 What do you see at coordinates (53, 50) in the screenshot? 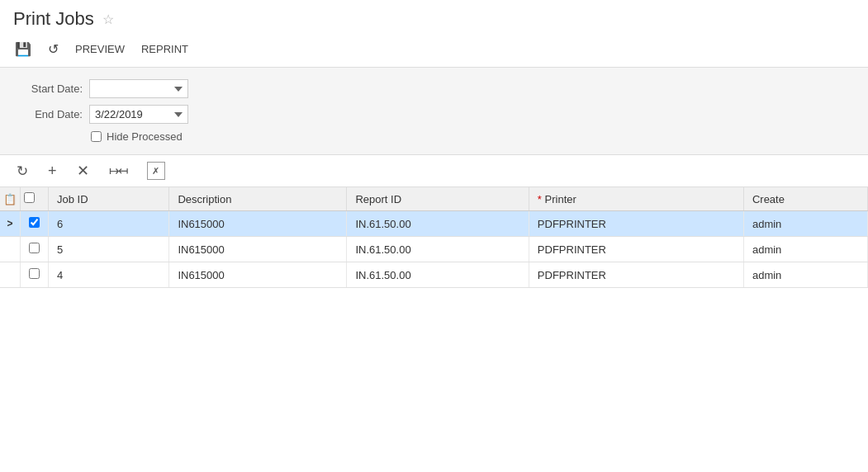
I see `undo-icon: ↺` at bounding box center [53, 50].